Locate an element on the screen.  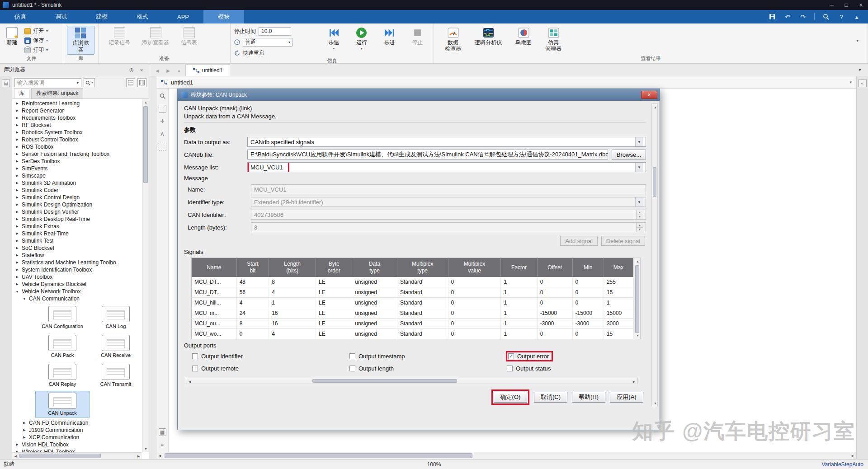
annotation-icon: A is located at coordinates (163, 134).